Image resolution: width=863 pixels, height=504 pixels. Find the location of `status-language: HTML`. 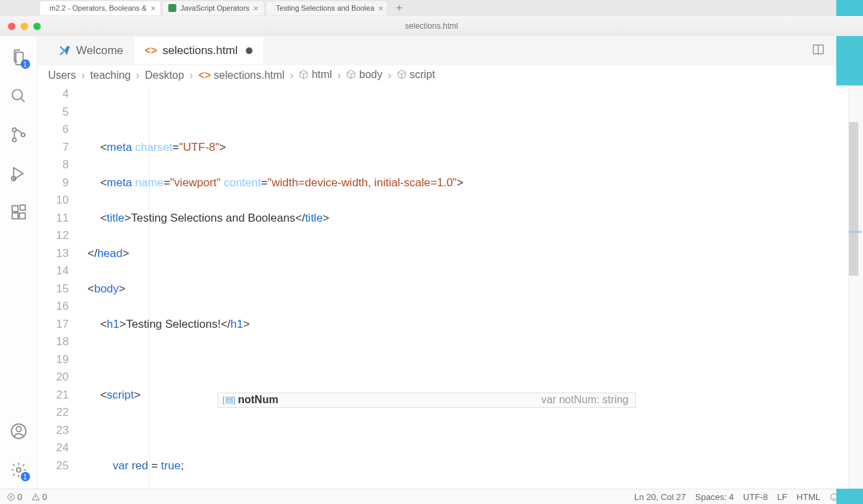

status-language: HTML is located at coordinates (808, 497).